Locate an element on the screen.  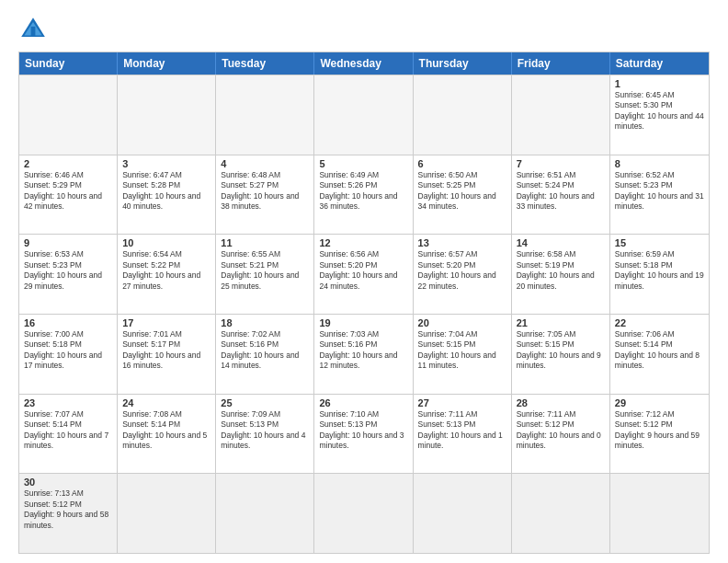
calendar-cell: 14Sunrise: 6:58 AM Sunset: 5:19 PM Dayli… is located at coordinates (561, 274).